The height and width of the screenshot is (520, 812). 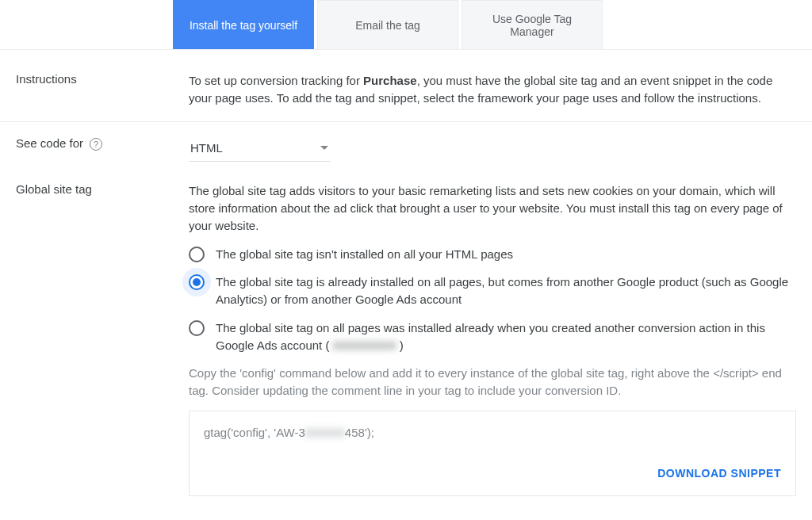 I want to click on radio-option-not-installed: The global site tag isn't installed on a…, so click(x=492, y=254).